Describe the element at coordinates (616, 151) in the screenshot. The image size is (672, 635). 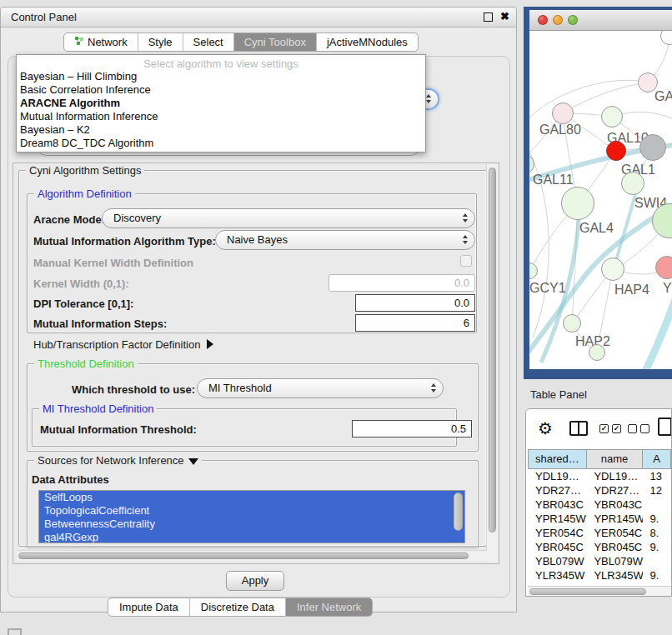
I see `network-node-gal1` at that location.